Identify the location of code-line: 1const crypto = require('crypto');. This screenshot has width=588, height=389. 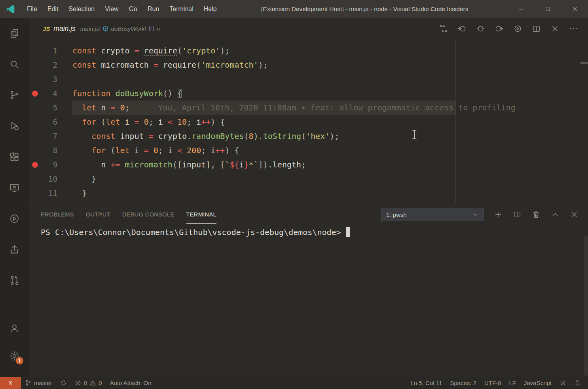
(309, 51).